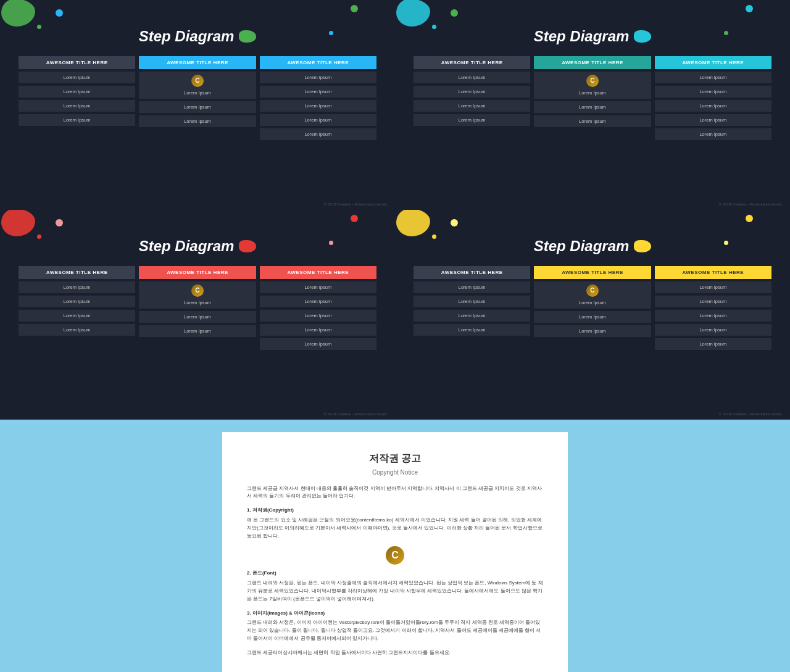  What do you see at coordinates (318, 98) in the screenshot?
I see `col-2-3: AWESOME TITLE HERE Lorem Ipsum Lorem Ips…` at bounding box center [318, 98].